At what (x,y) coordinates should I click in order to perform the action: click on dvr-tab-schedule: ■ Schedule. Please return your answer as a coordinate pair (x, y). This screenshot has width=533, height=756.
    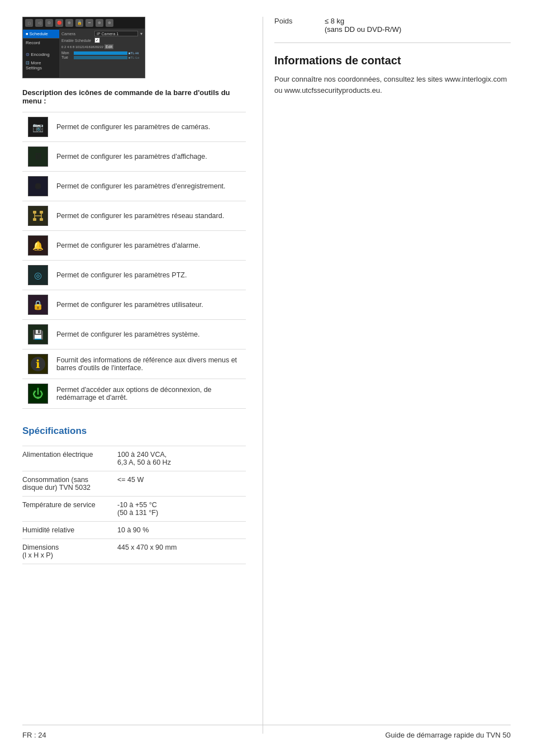
    Looking at the image, I should click on (41, 34).